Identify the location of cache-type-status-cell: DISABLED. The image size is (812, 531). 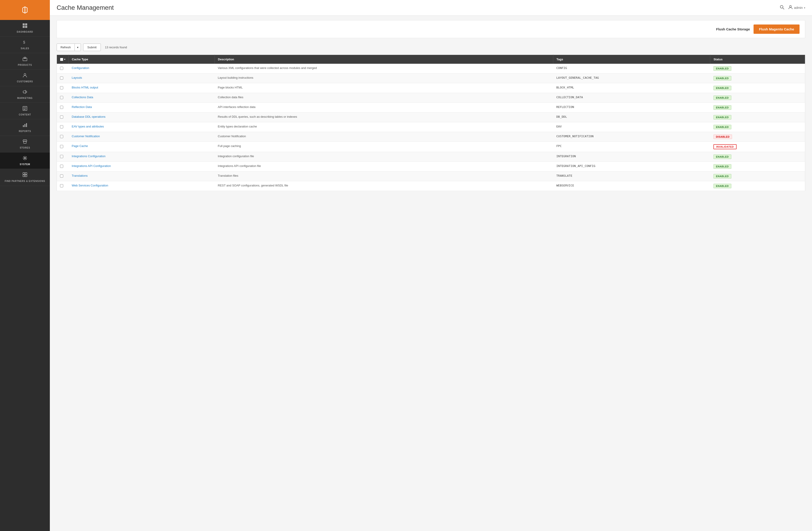
(758, 137).